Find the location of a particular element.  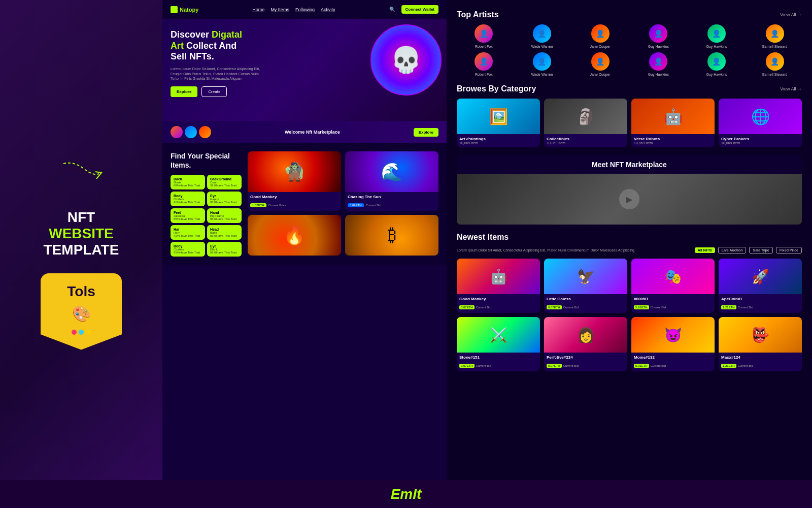

filter-live-auction: Live Auction is located at coordinates (732, 250).